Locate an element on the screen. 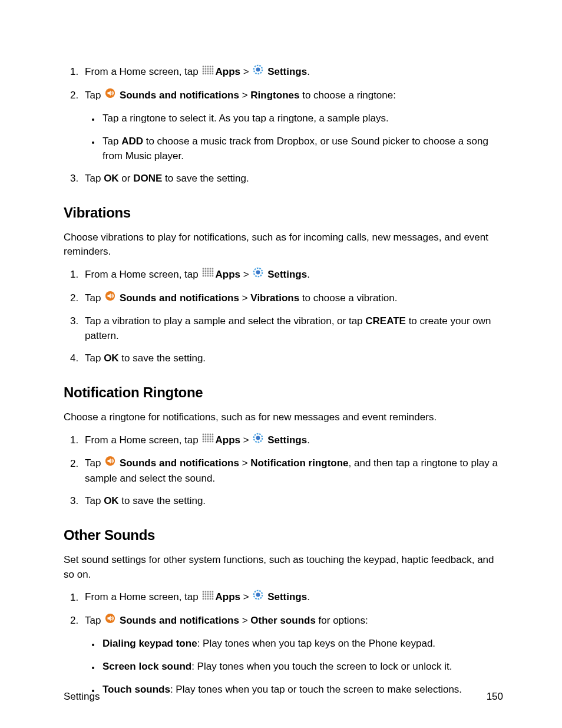  page-footer: Settings 150 is located at coordinates (283, 697).